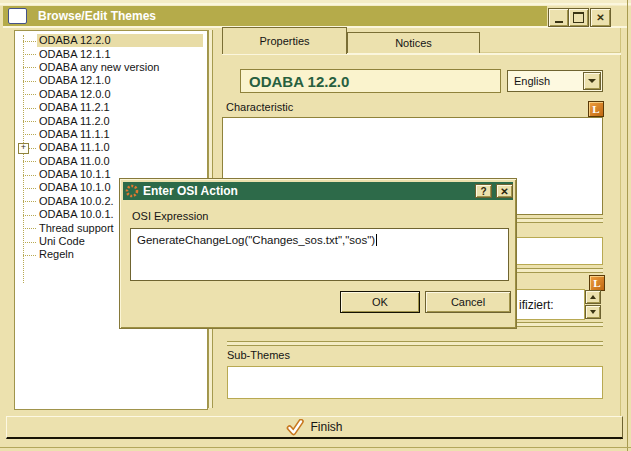  What do you see at coordinates (578, 18) in the screenshot?
I see `maximize-icon` at bounding box center [578, 18].